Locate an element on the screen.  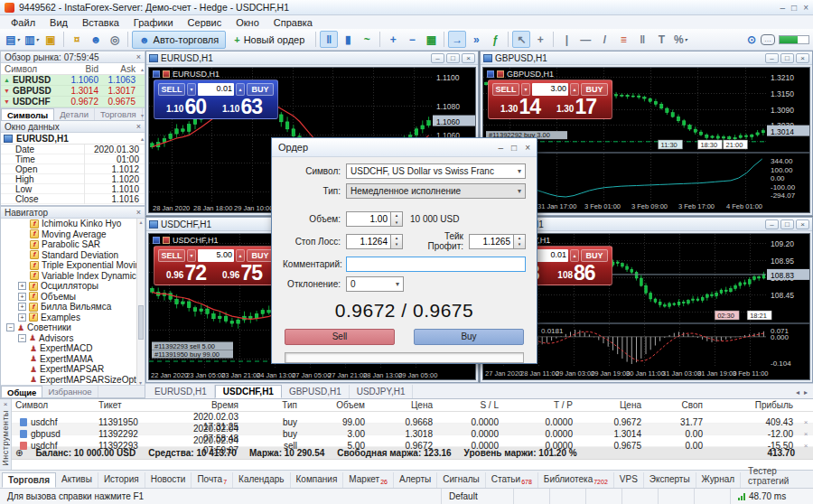
window-minimize-button: – is located at coordinates (783, 7).